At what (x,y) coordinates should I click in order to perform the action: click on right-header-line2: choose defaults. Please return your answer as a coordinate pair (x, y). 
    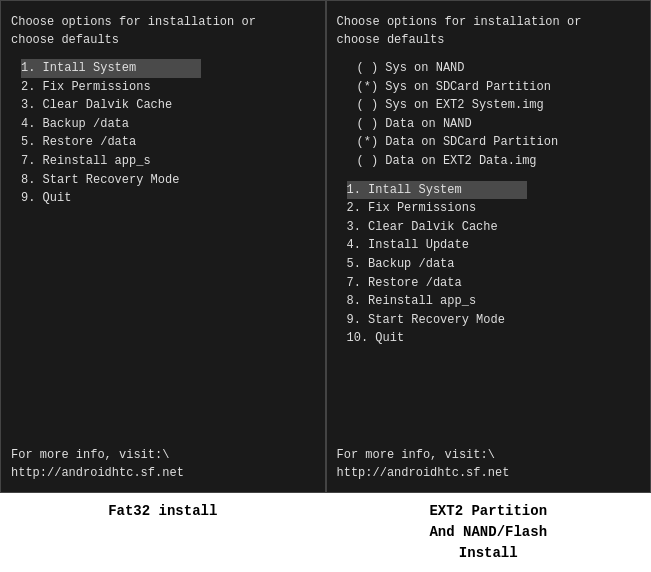
    Looking at the image, I should click on (489, 40).